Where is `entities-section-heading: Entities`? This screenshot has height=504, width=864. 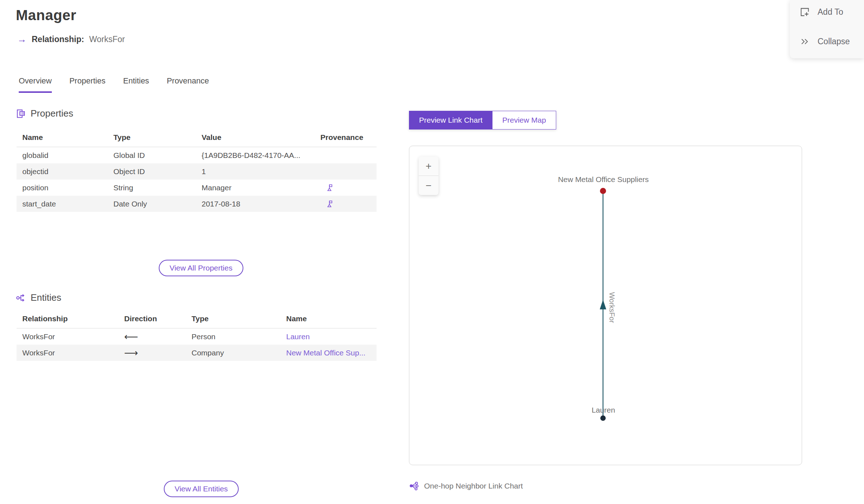 entities-section-heading: Entities is located at coordinates (39, 298).